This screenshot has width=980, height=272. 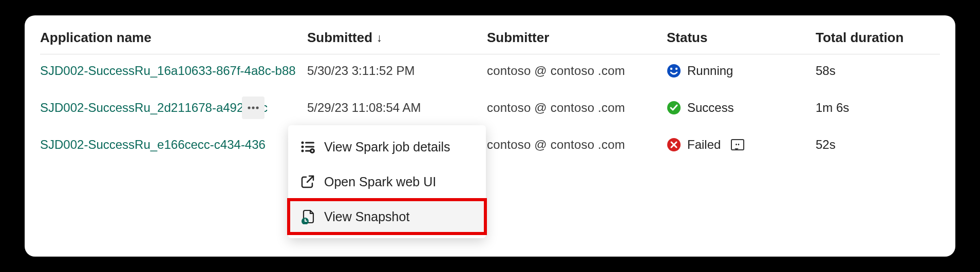 What do you see at coordinates (387, 147) in the screenshot?
I see `menu-item-view-spark-job-details: View Spark job details` at bounding box center [387, 147].